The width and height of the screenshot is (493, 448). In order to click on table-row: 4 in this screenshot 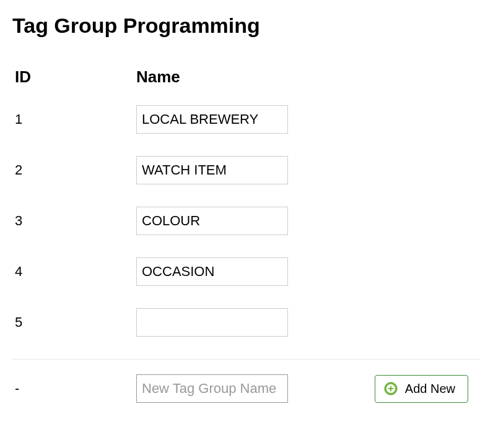, I will do `click(246, 272)`.